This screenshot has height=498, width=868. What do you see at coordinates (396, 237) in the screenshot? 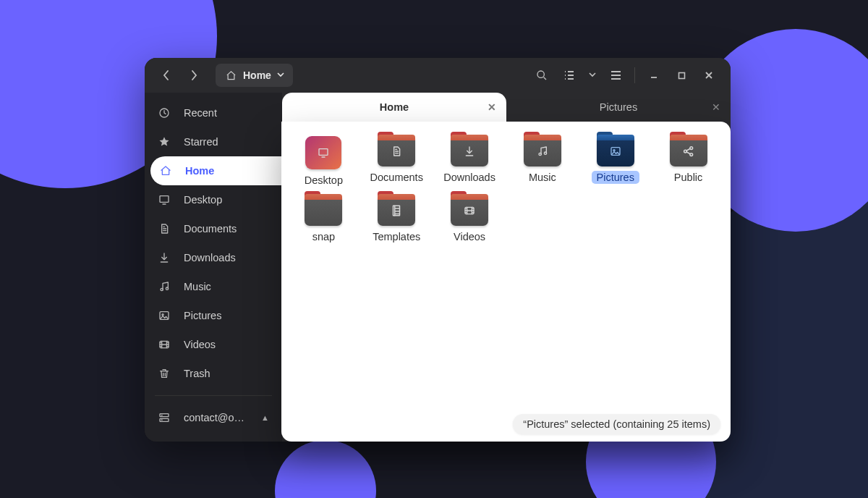
I see `file-label: Templates` at bounding box center [396, 237].